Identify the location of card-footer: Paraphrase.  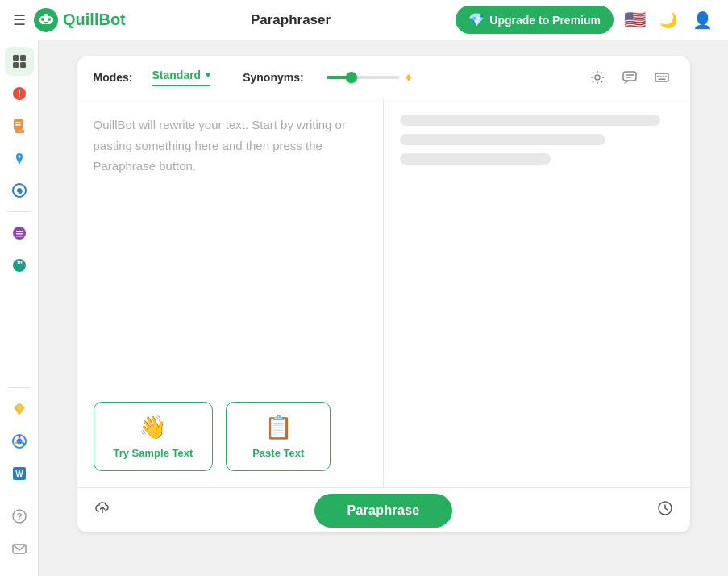
(384, 510).